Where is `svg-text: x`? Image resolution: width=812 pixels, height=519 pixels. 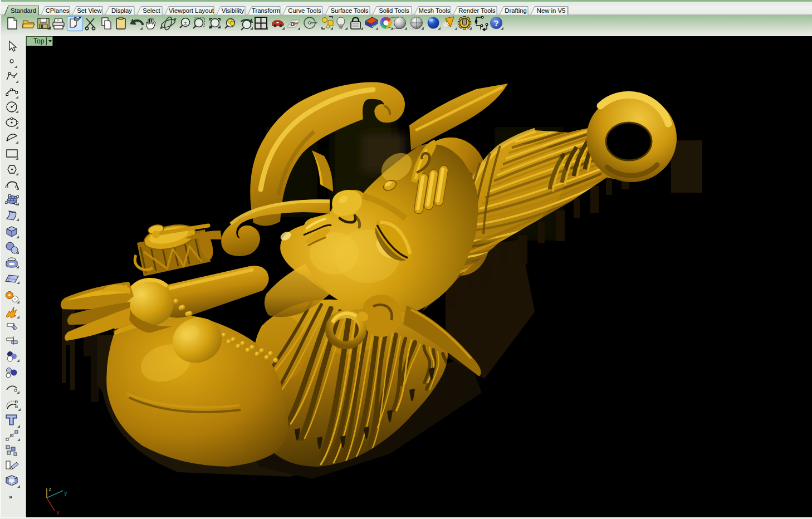
svg-text: x is located at coordinates (58, 512).